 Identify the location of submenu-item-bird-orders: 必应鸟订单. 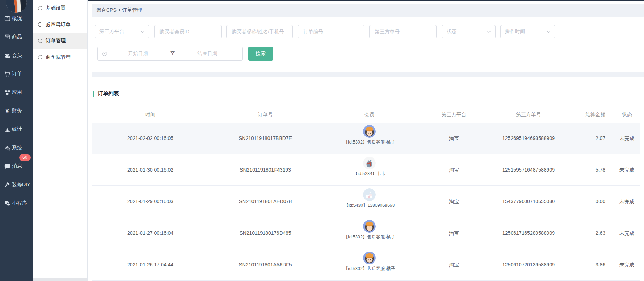
(60, 25).